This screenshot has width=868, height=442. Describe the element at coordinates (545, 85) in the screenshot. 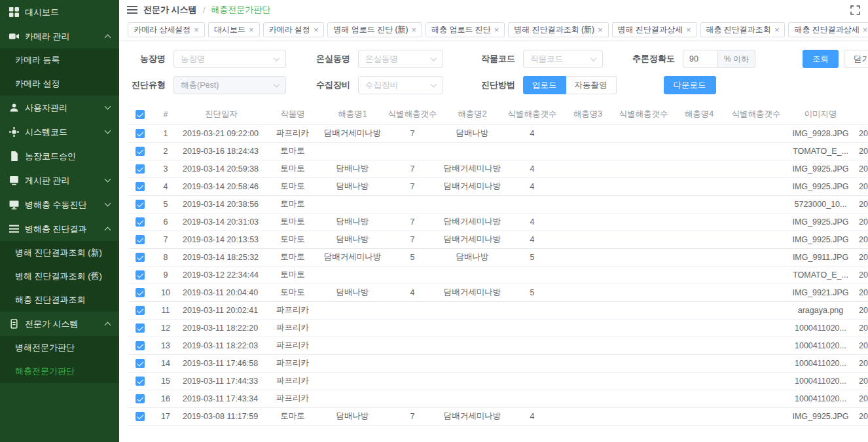

I see `method-option-button: 업로드` at that location.